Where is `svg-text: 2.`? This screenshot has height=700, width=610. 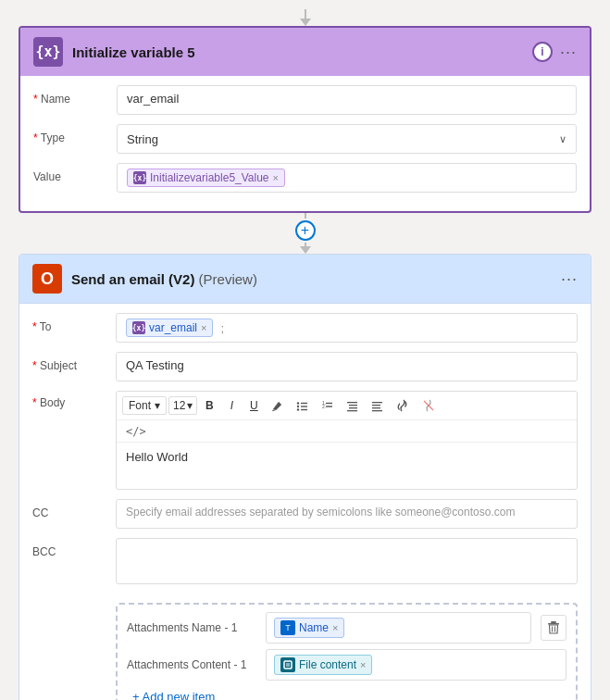 svg-text: 2. is located at coordinates (324, 406).